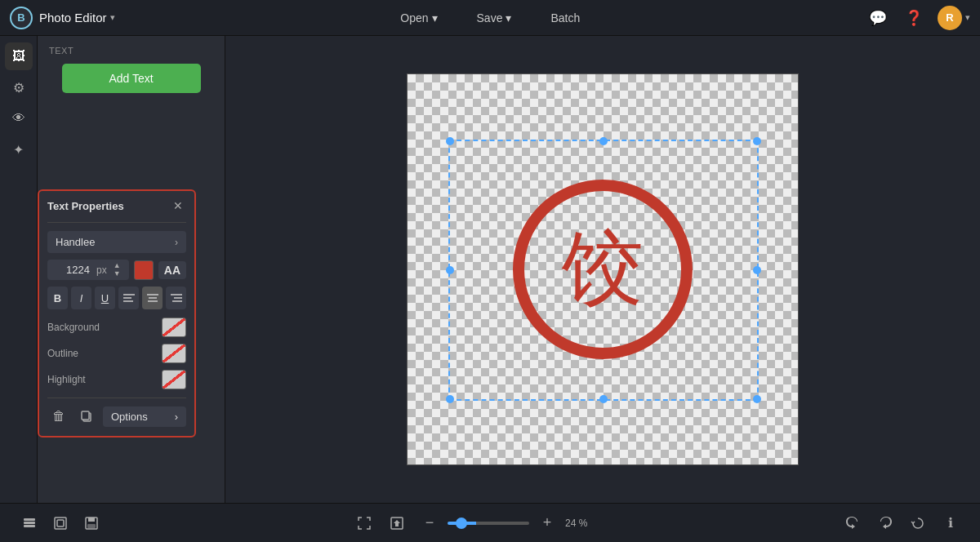 The image size is (980, 542). Describe the element at coordinates (853, 523) in the screenshot. I see `redo2-button` at that location.